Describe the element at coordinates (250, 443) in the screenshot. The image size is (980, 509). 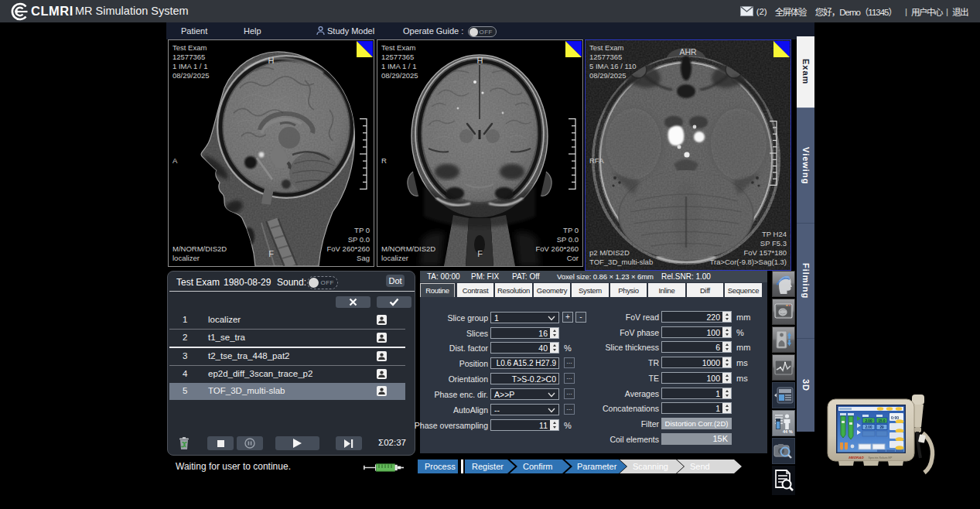
I see `pause-button` at that location.